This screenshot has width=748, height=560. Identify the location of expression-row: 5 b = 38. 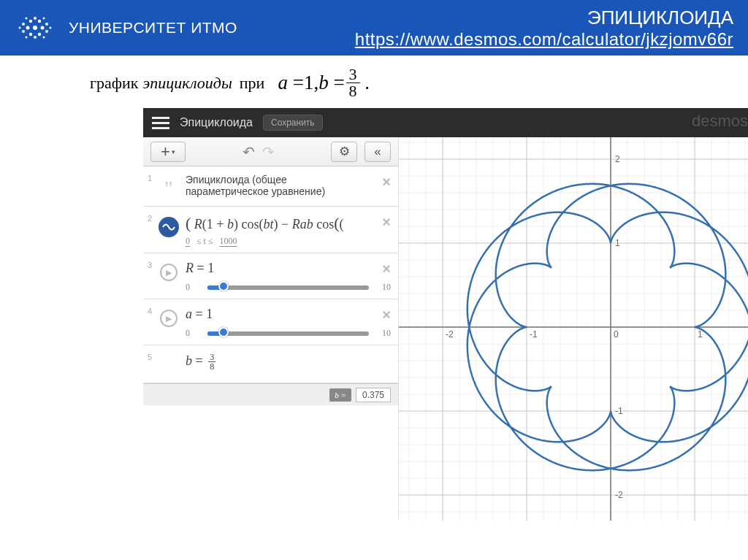
(270, 364).